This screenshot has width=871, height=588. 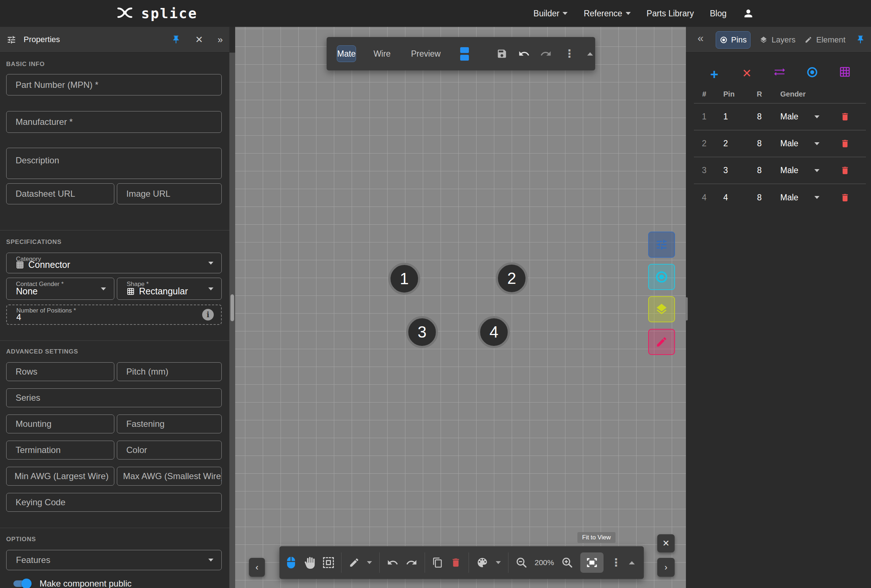 I want to click on pitch-input, so click(x=169, y=372).